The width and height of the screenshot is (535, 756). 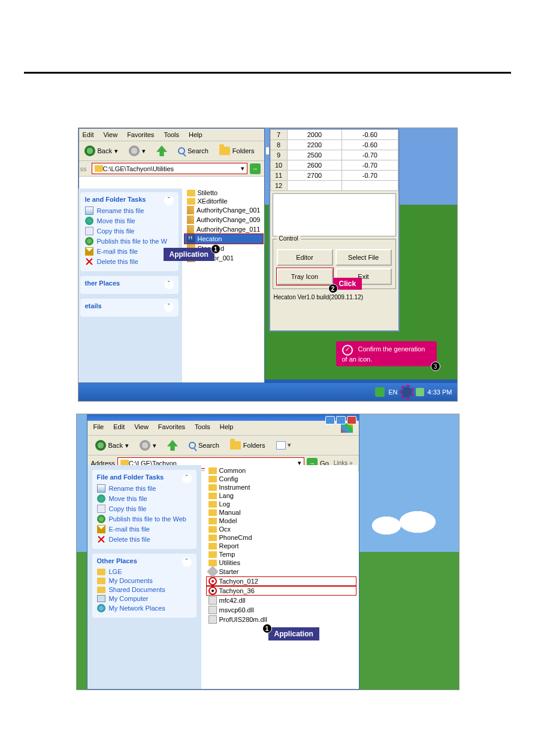 I want to click on list-item: AuthorityChange_009, so click(x=224, y=220).